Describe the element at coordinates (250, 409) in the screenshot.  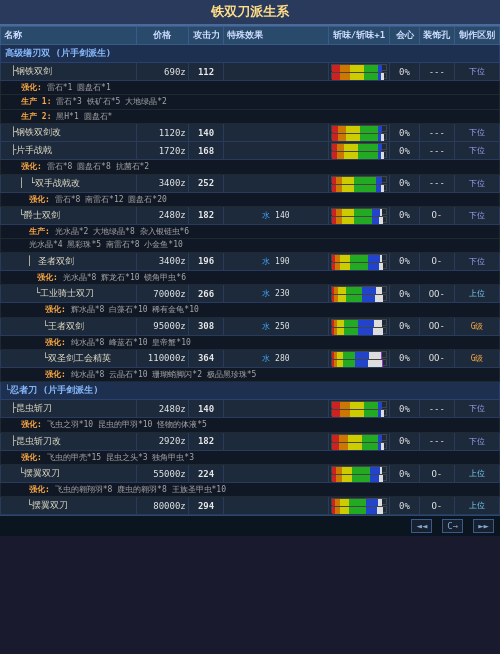
I see `weapon-row: ├昆虫斩刀2480z1400%---下位` at that location.